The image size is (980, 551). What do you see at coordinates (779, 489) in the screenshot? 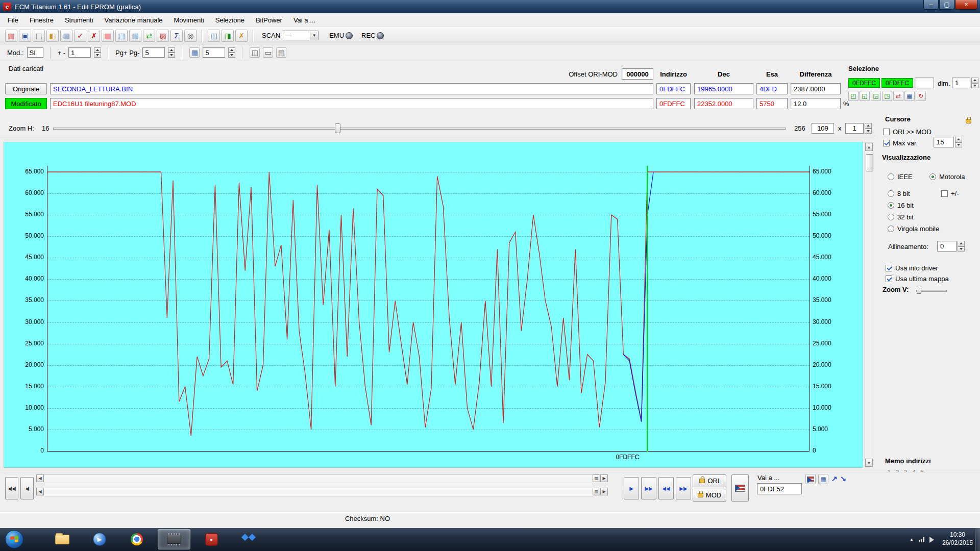
I see `vai-a-input: 0FDF52` at bounding box center [779, 489].